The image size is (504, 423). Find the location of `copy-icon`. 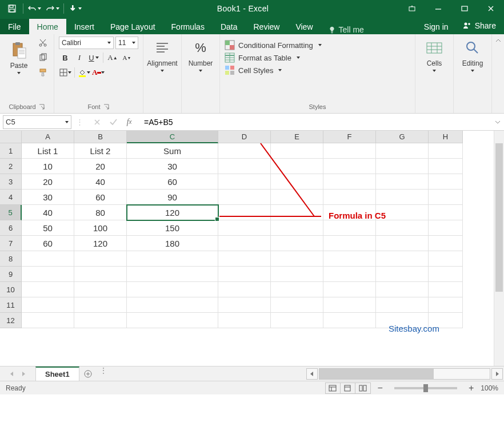

copy-icon is located at coordinates (43, 58).